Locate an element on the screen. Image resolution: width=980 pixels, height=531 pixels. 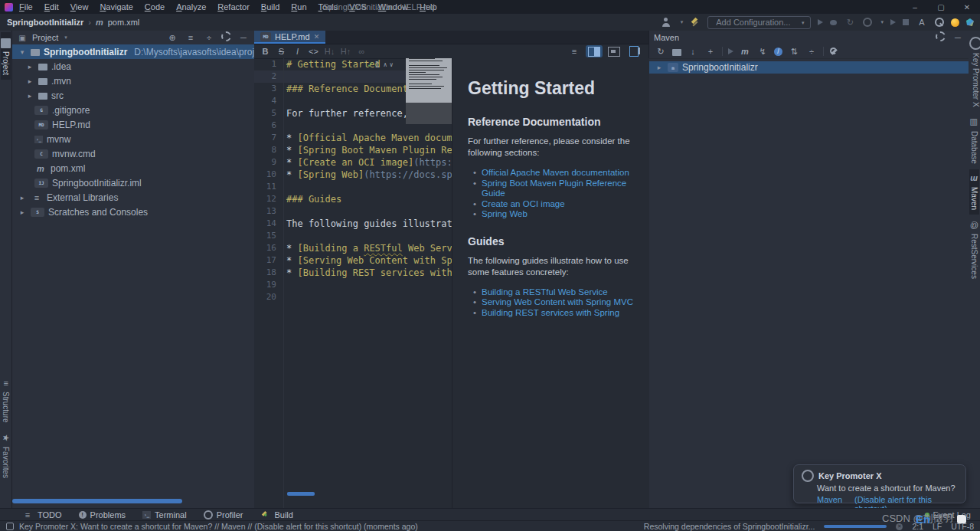
tree-row-src: ▸src is located at coordinates (133, 95).